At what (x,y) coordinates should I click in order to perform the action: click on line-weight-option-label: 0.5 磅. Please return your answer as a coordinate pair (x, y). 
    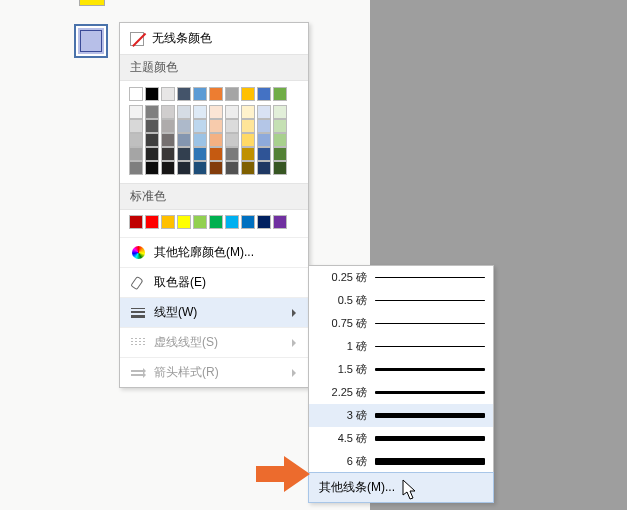
    Looking at the image, I should click on (342, 300).